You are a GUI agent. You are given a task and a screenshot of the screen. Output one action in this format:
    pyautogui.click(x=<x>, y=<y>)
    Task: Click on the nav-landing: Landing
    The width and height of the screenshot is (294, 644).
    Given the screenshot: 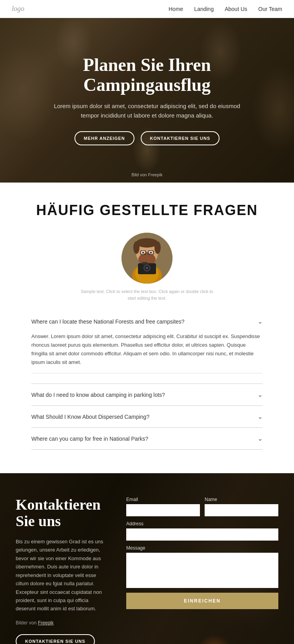 What is the action you would take?
    pyautogui.click(x=204, y=9)
    